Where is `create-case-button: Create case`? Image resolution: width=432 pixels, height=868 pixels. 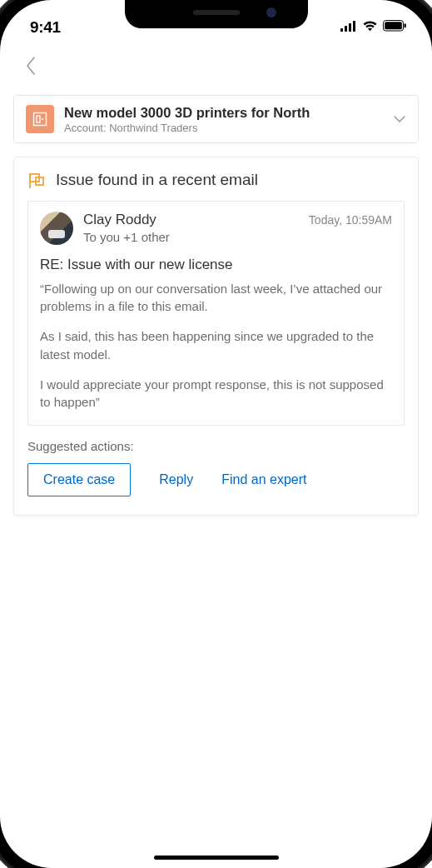
create-case-button: Create case is located at coordinates (79, 480).